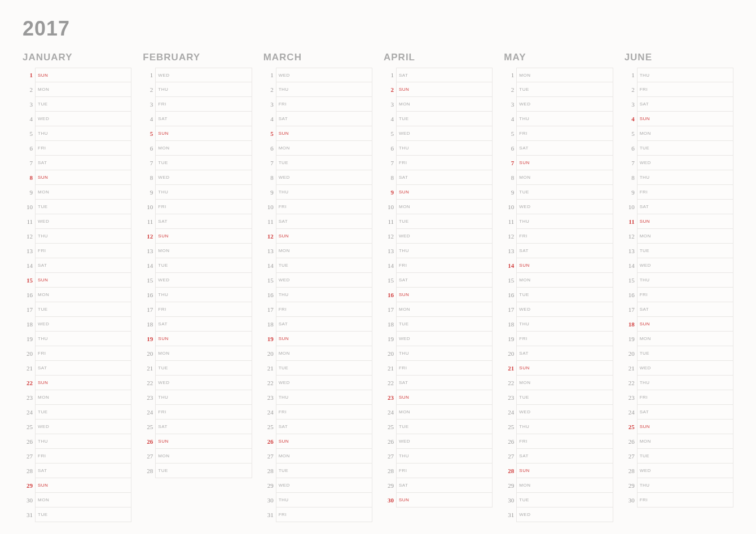 The width and height of the screenshot is (756, 534). What do you see at coordinates (77, 222) in the screenshot?
I see `day-row: 11WED` at bounding box center [77, 222].